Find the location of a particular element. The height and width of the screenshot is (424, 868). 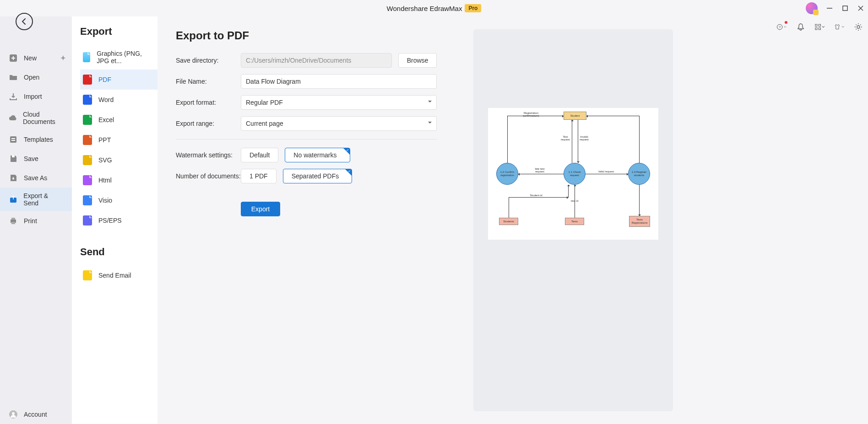

mail-icon is located at coordinates (87, 275).